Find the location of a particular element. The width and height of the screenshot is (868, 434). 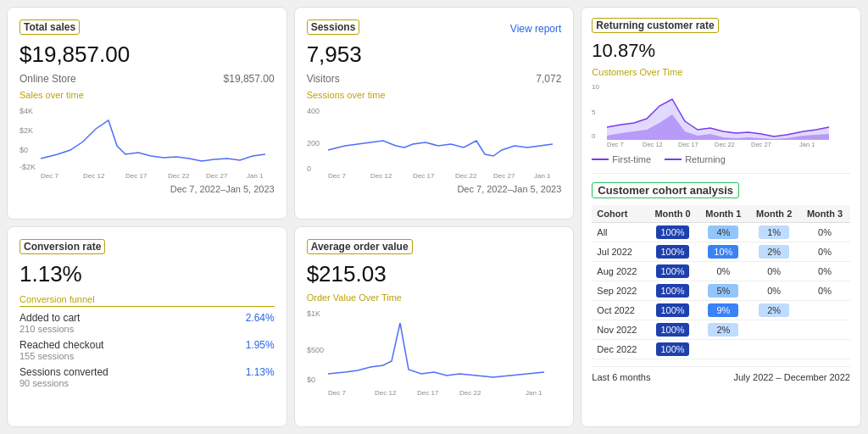

chart-legend: First-time Returning is located at coordinates (721, 159).